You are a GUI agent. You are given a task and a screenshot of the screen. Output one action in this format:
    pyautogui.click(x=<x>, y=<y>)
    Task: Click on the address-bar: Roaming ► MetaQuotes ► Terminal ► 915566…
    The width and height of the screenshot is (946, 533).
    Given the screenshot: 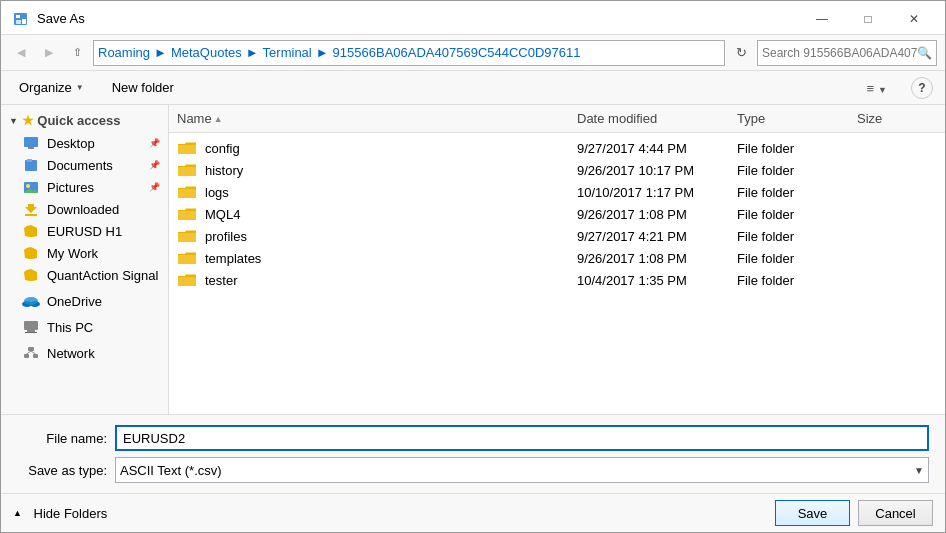 What is the action you would take?
    pyautogui.click(x=409, y=53)
    